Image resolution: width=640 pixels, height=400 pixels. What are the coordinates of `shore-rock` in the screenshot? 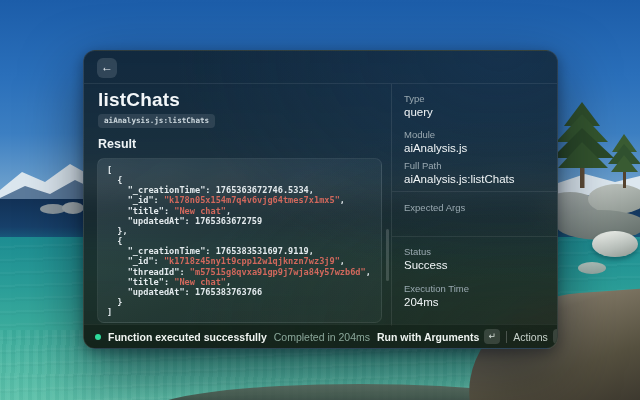 It's located at (73, 208).